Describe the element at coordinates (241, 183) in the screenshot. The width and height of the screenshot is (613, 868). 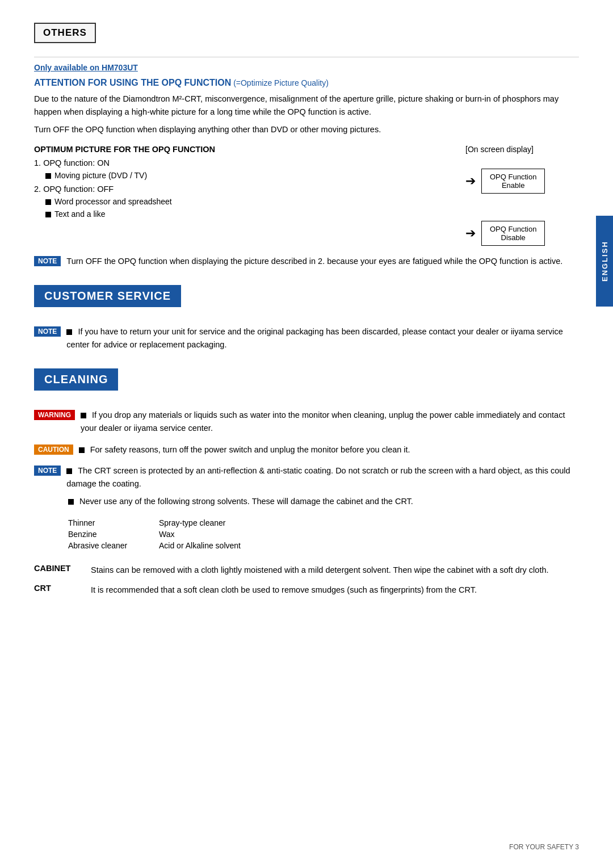
I see `optimum-left: OPTIMUM PICTURE FOR THE OPQ FUNCTION 1. …` at that location.